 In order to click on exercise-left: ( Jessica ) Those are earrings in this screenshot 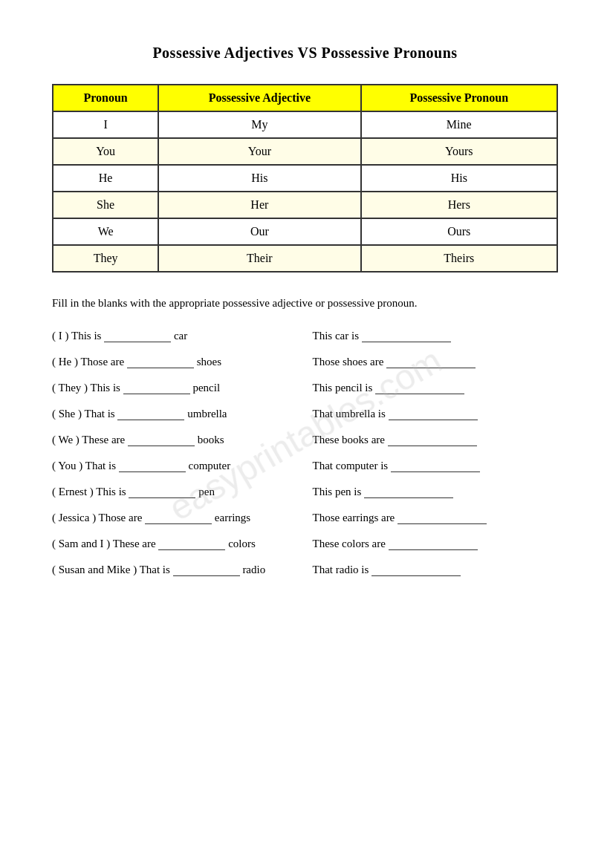, I will do `click(175, 518)`.